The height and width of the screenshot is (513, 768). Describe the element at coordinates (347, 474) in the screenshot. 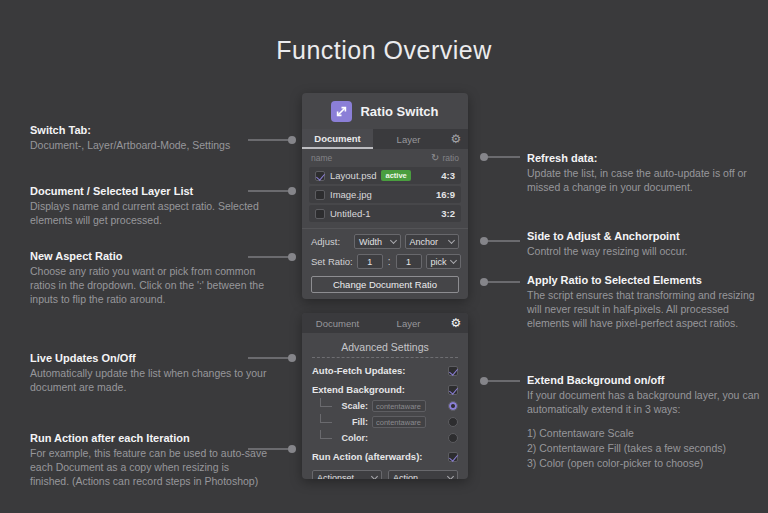

I see `actionset-dropdown: Actionset` at that location.